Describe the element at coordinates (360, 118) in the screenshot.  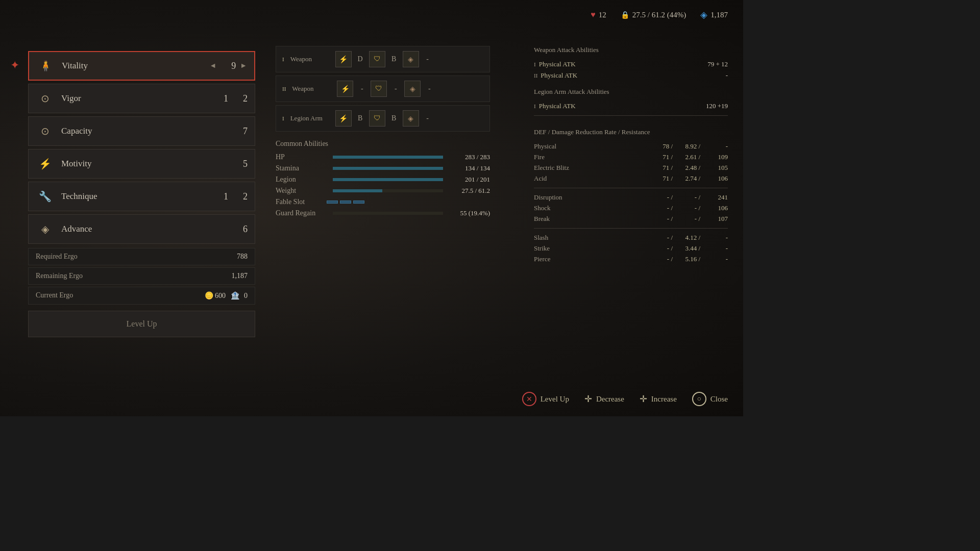
I see `grade1-2: B` at that location.